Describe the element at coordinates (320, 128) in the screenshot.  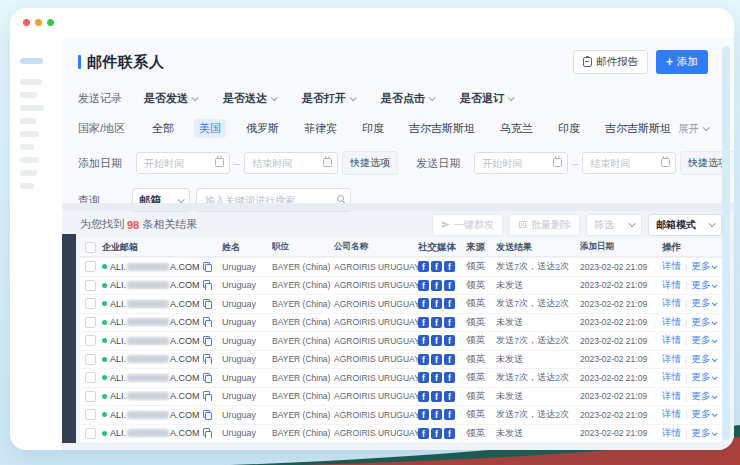
I see `country-option: 菲律宾` at that location.